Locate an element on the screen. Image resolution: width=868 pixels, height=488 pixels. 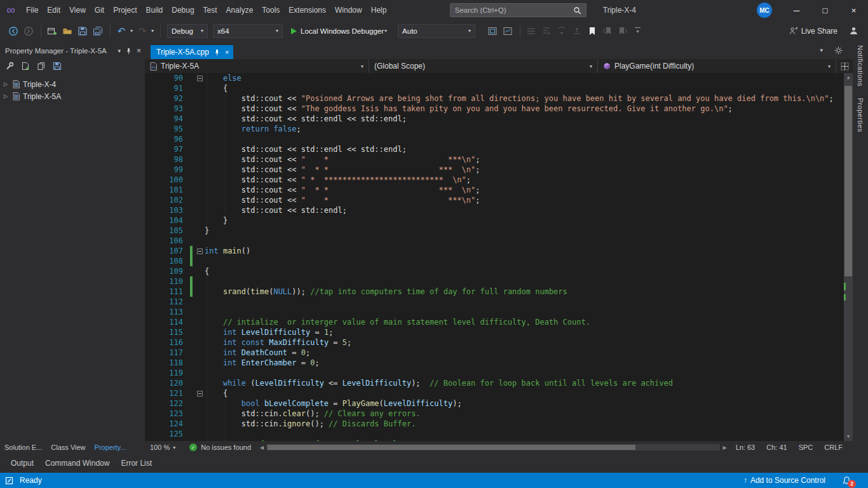
step-out-icon is located at coordinates (577, 31).